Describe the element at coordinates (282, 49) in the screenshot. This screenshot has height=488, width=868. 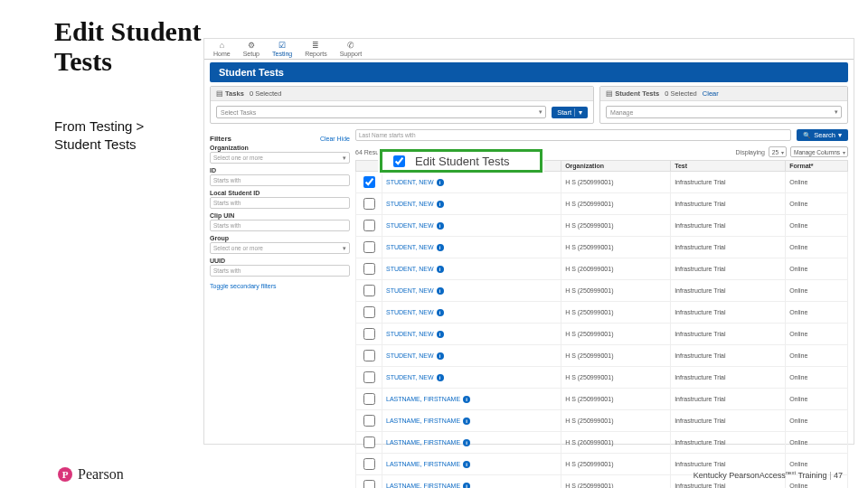
I see `nav-testing: ☑Testing` at that location.